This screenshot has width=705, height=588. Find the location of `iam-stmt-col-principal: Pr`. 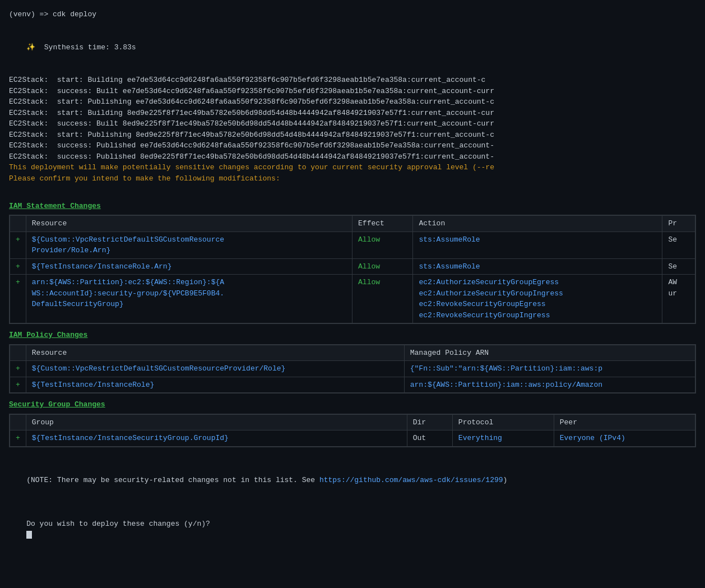

iam-stmt-col-principal: Pr is located at coordinates (679, 224).